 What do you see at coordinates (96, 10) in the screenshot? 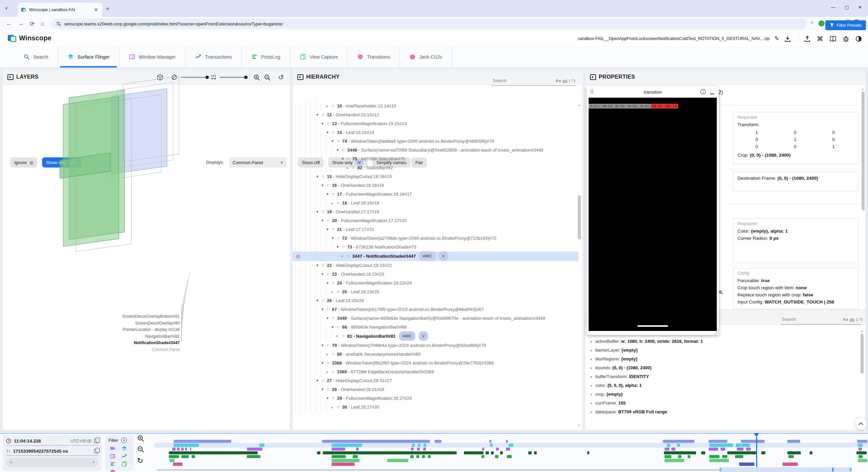
I see `tab-close-icon: ✕` at bounding box center [96, 10].